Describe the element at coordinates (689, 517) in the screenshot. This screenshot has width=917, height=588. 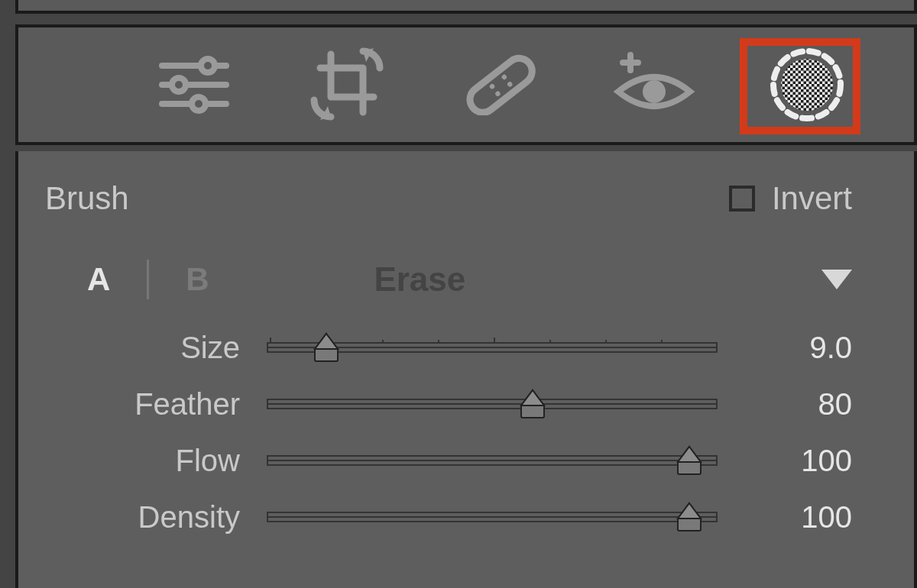
I see `density-slider-thumb` at that location.